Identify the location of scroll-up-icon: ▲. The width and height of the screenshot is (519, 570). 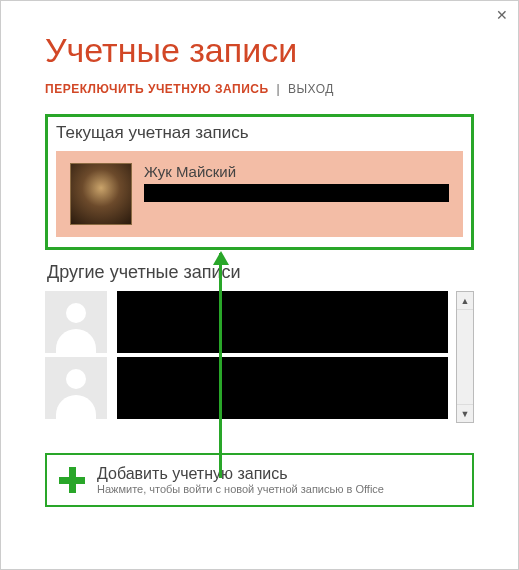
(465, 301).